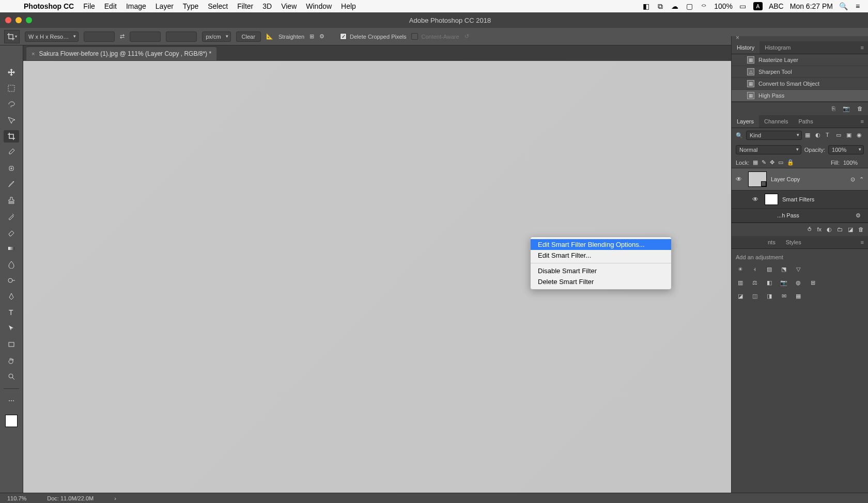 The image size is (868, 503). Describe the element at coordinates (846, 108) in the screenshot. I see `snapshot-icon: 📷` at that location.